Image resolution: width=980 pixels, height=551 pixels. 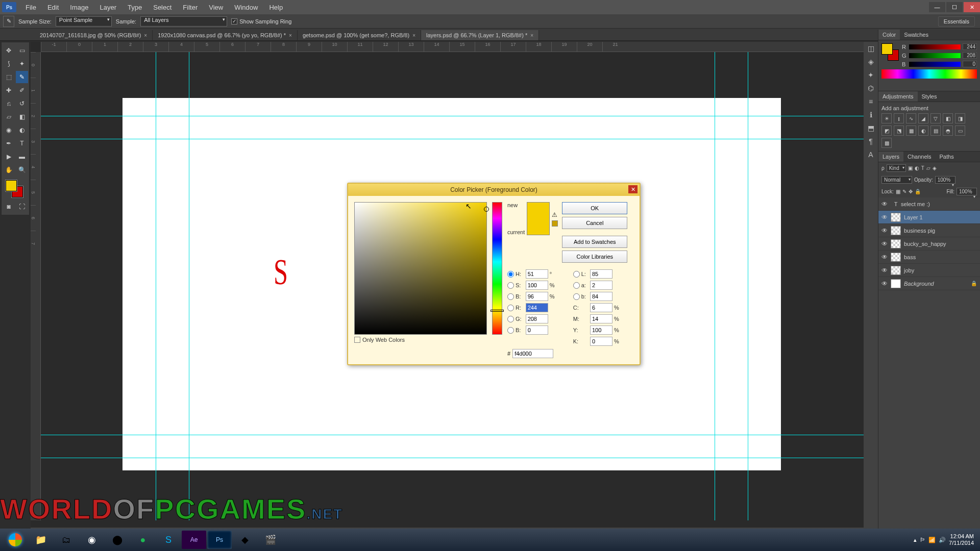 What do you see at coordinates (871, 88) in the screenshot?
I see `panel-icon: ⌬` at bounding box center [871, 88].